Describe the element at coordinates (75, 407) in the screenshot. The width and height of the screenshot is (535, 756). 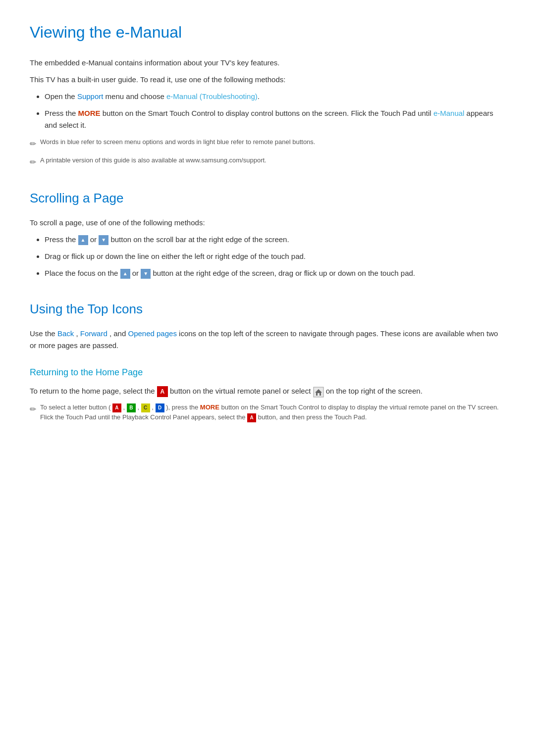
I see `note-text-before: To select a letter button (` at that location.